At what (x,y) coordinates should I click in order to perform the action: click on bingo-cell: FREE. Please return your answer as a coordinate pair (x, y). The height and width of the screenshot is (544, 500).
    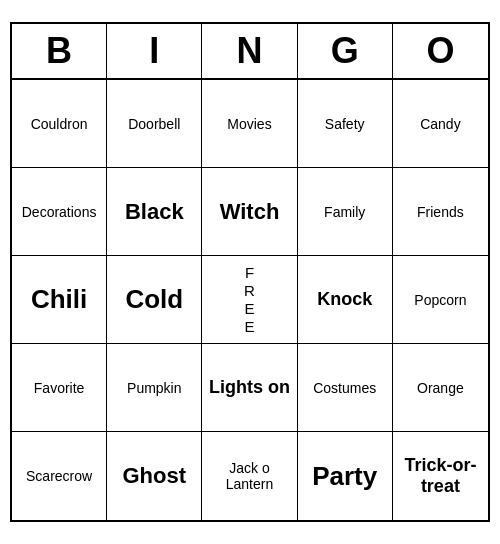
    Looking at the image, I should click on (250, 300).